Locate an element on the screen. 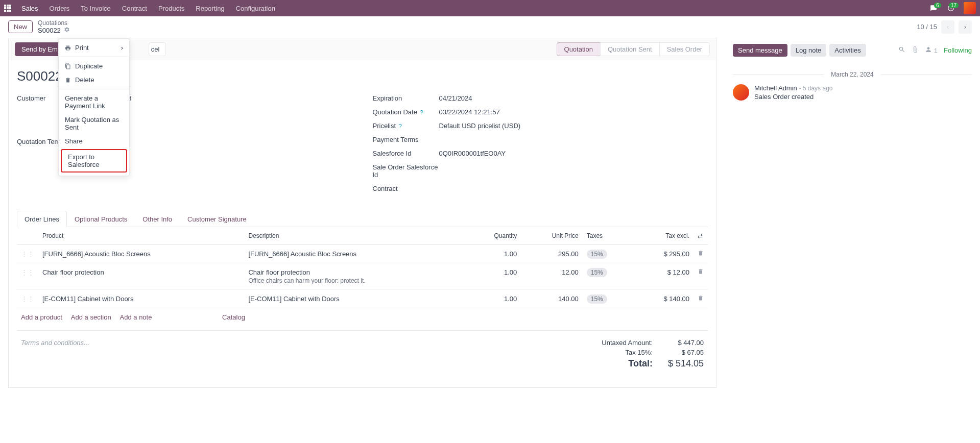  pricelist-value: Default USD pricelist (USD) is located at coordinates (480, 126).